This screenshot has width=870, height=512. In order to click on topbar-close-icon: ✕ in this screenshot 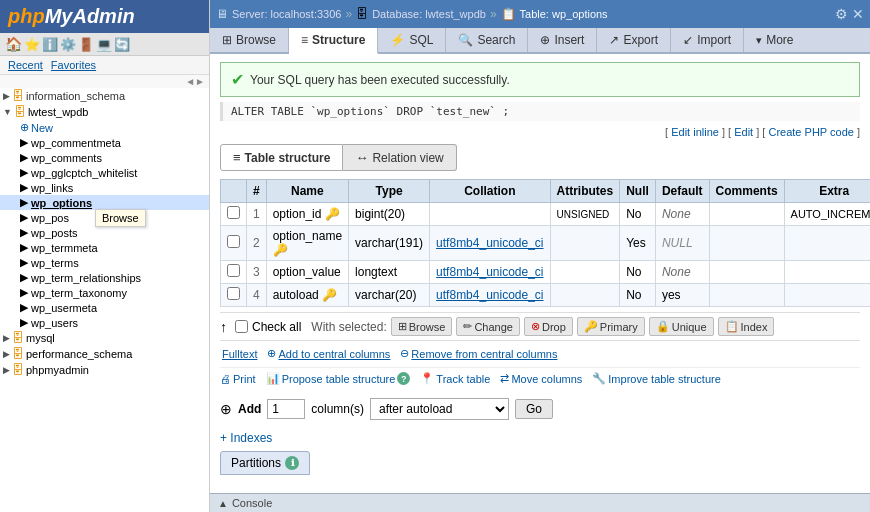, I will do `click(858, 14)`.